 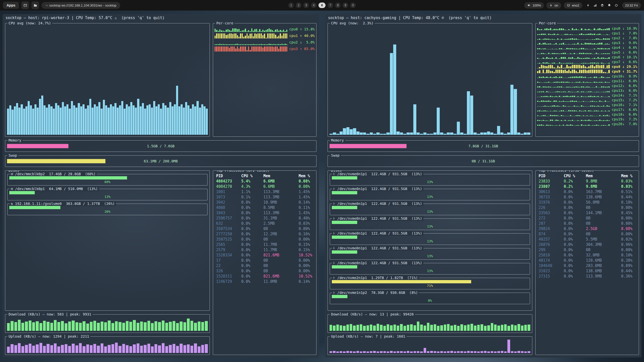 I want to click on disk-pct-label: 8%, so click(x=430, y=301).